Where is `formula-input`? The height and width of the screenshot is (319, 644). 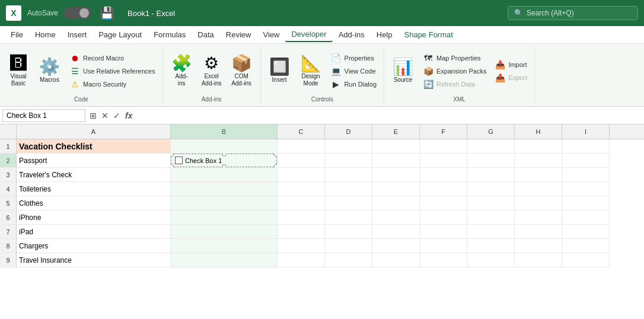
formula-input is located at coordinates (389, 116).